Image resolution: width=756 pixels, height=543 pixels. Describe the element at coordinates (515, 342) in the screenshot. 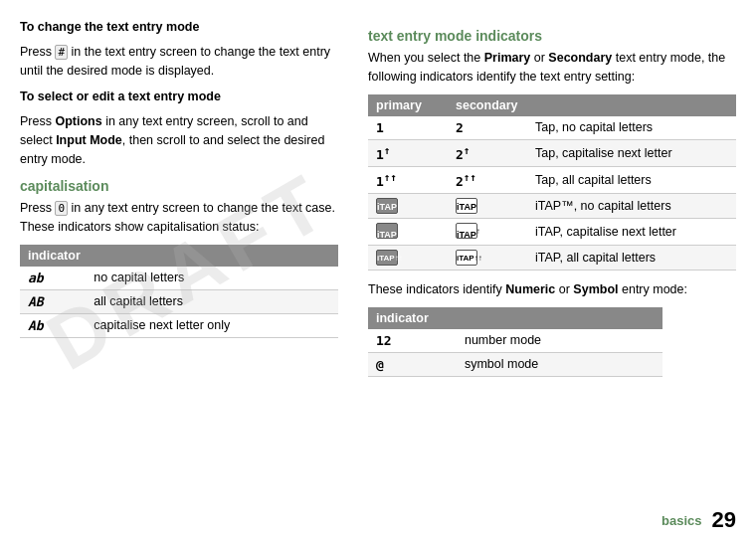

I see `indicator-table2: indicator 12 number mode @ symbol mode` at that location.